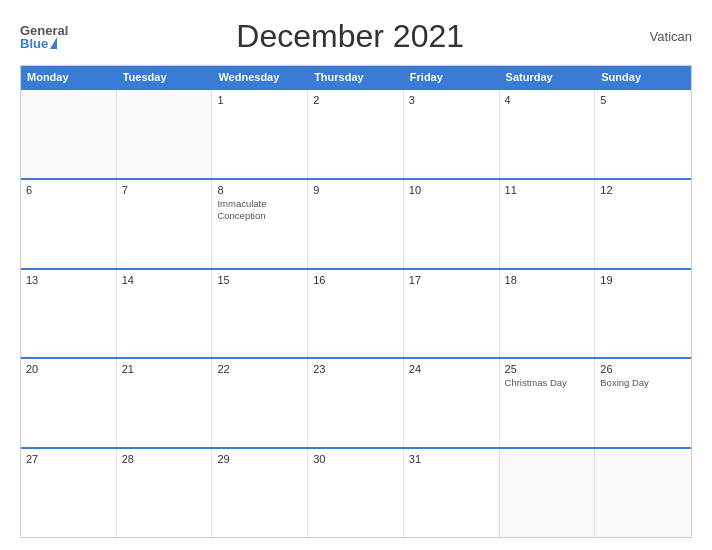 This screenshot has height=550, width=712. What do you see at coordinates (662, 36) in the screenshot?
I see `country-label: Vatican` at bounding box center [662, 36].